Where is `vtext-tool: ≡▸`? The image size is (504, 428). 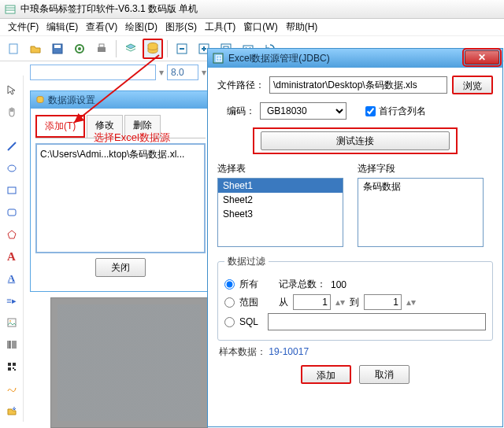
vtext-tool: ≡▸ is located at coordinates (12, 301).